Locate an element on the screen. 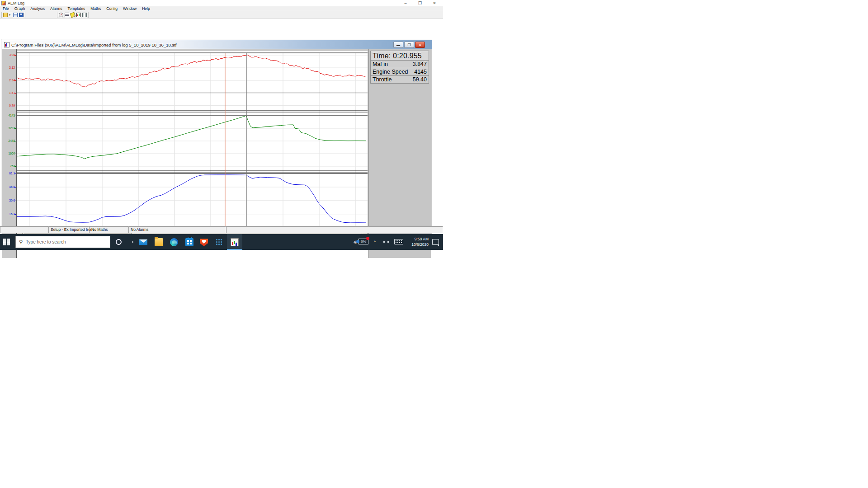  menu-item-maths: Maths is located at coordinates (96, 9).